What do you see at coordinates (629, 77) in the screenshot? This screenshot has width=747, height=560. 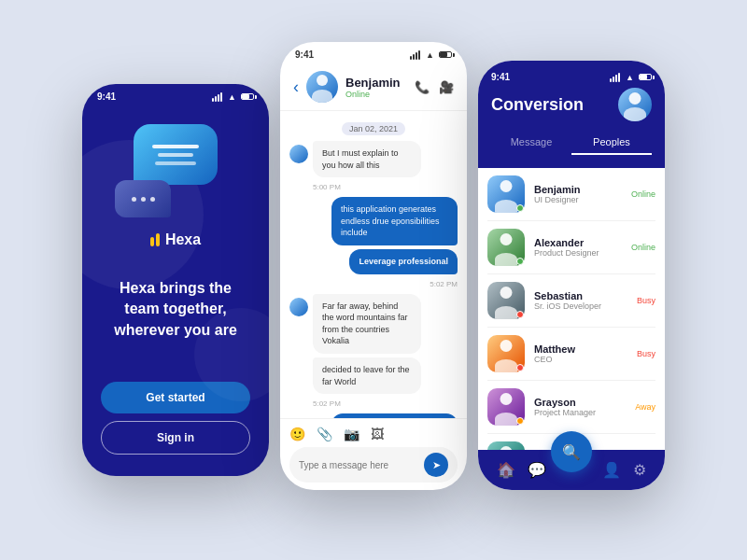 I see `wifi-icon-3: ▲` at bounding box center [629, 77].